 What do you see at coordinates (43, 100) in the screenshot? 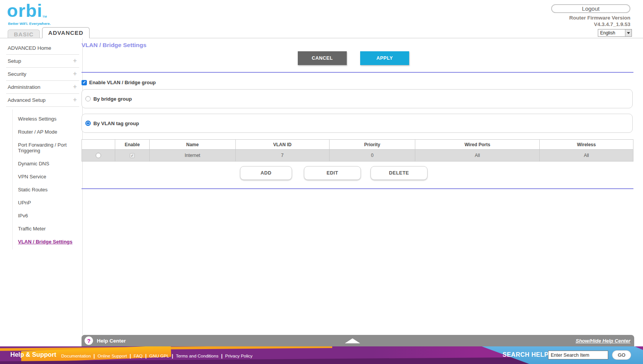
I see `sidebar-item-advanced-setup: Advanced Setup +` at bounding box center [43, 100].